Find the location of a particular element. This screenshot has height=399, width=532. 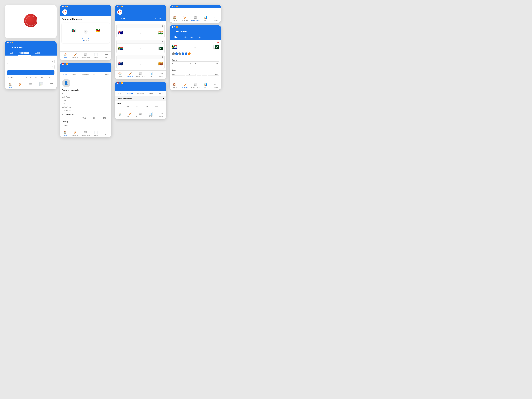

intl-match-2: ℹ 🇿🇦 vs is located at coordinates (140, 47).